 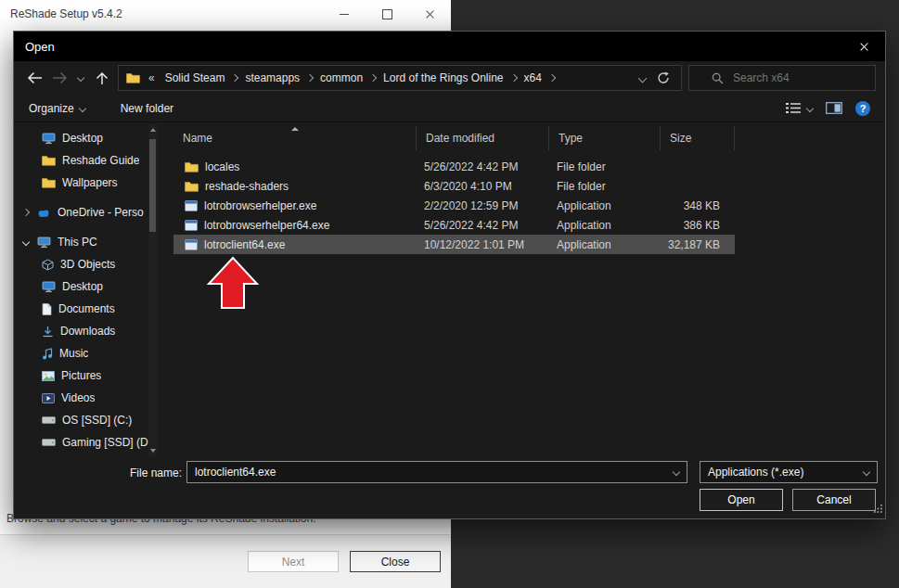 What do you see at coordinates (58, 109) in the screenshot?
I see `organize-button: Organize` at bounding box center [58, 109].